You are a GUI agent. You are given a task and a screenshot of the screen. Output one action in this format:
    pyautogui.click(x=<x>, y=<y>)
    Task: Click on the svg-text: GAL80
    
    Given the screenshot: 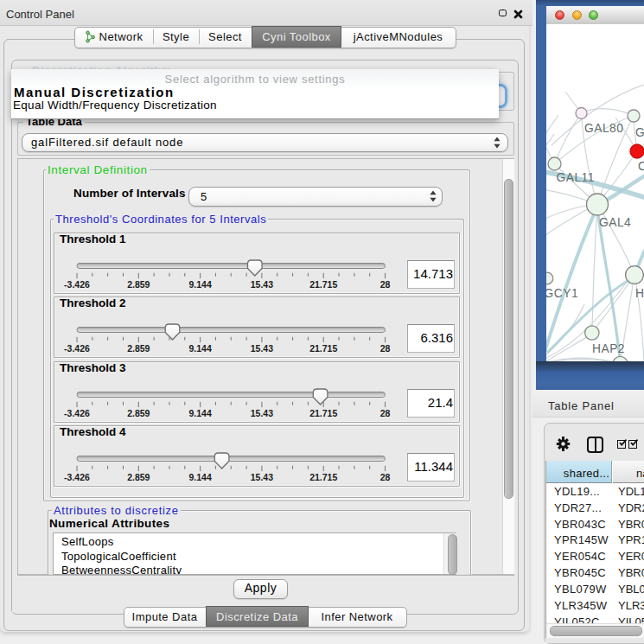 What is the action you would take?
    pyautogui.click(x=603, y=128)
    